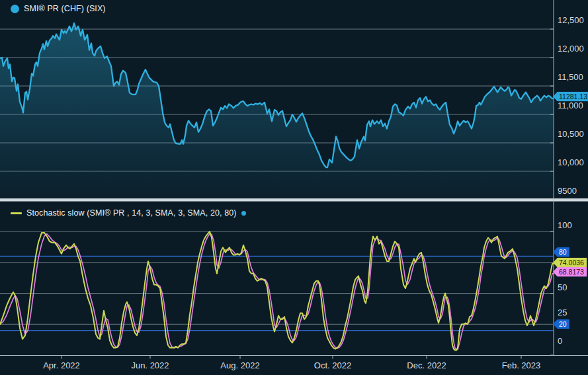  What do you see at coordinates (571, 21) in the screenshot?
I see `price-y-label: 12,500` at bounding box center [571, 21].